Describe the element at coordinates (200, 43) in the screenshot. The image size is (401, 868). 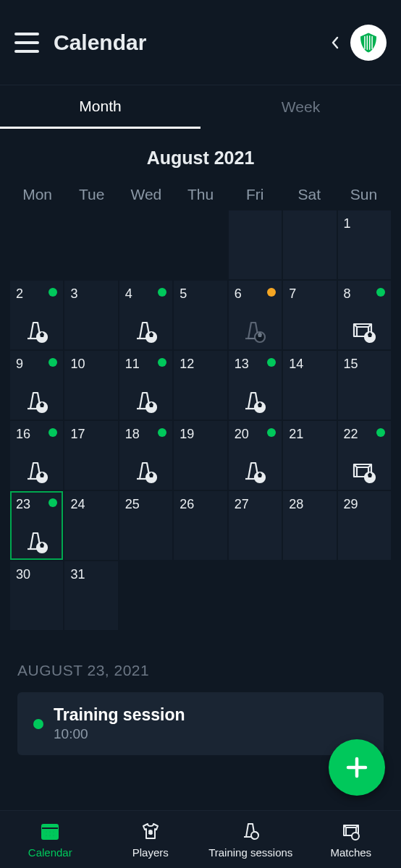
I see `app-header: Calendar` at that location.